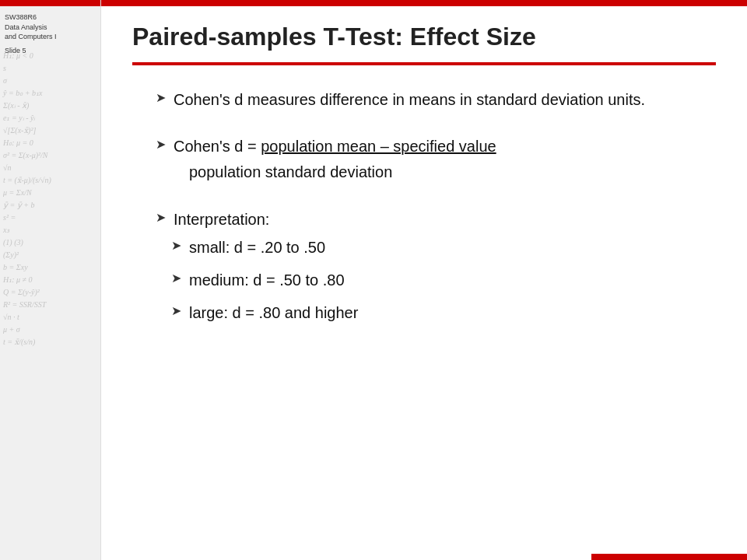  What do you see at coordinates (335, 172) in the screenshot?
I see `formula-block: population standard deviation` at bounding box center [335, 172].